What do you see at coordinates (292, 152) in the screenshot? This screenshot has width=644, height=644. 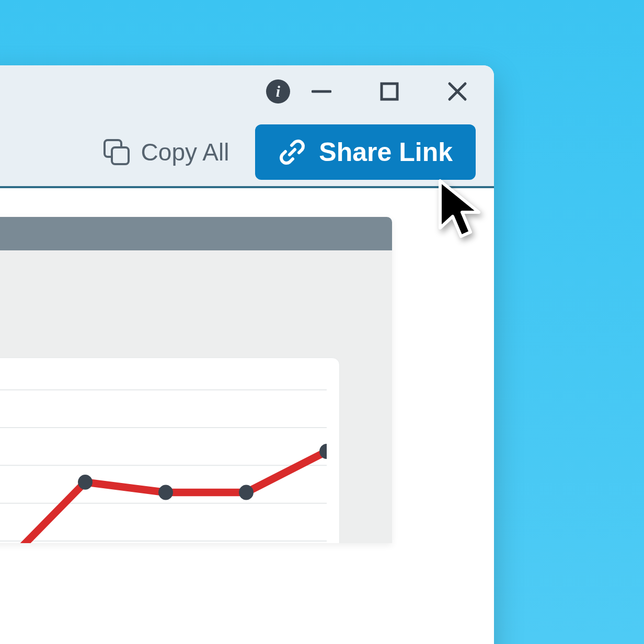 I see `link-icon` at bounding box center [292, 152].